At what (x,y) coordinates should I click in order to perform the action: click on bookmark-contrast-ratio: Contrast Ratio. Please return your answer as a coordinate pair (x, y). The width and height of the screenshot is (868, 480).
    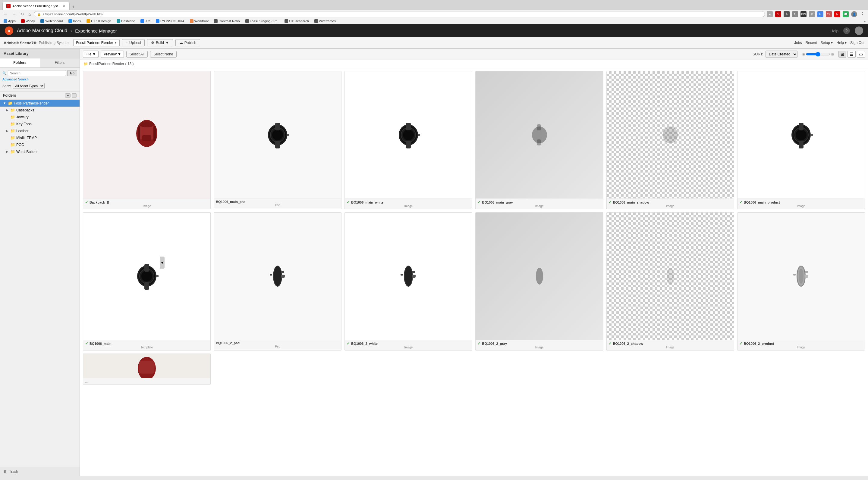
    Looking at the image, I should click on (227, 21).